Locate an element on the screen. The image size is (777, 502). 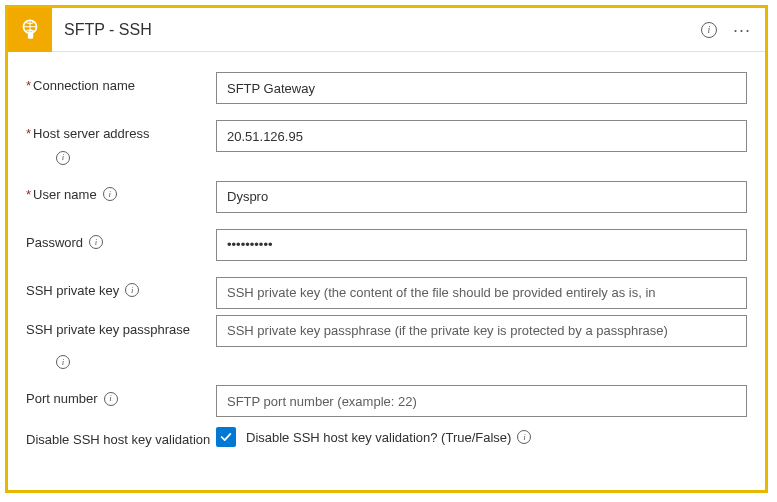
host-server-address-label: *Host server address is located at coordinates (121, 130).